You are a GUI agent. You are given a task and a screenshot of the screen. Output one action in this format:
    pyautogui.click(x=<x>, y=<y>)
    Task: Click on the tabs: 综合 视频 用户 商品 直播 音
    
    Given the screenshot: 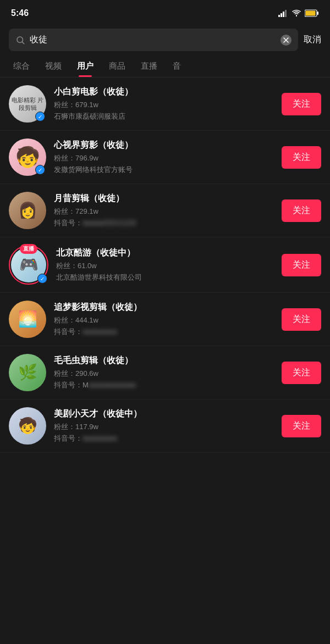 What is the action you would take?
    pyautogui.click(x=165, y=66)
    